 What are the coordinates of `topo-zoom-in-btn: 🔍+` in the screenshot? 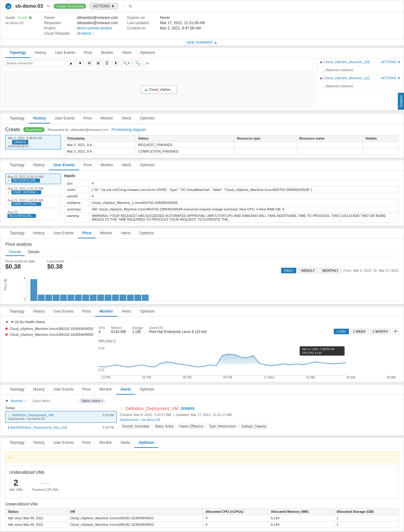 It's located at (126, 63).